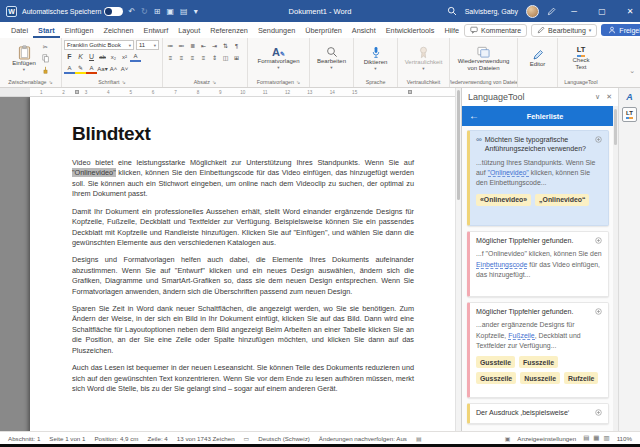 Image resolution: width=640 pixels, height=447 pixels. What do you see at coordinates (552, 12) in the screenshot?
I see `ink-icon` at bounding box center [552, 12].